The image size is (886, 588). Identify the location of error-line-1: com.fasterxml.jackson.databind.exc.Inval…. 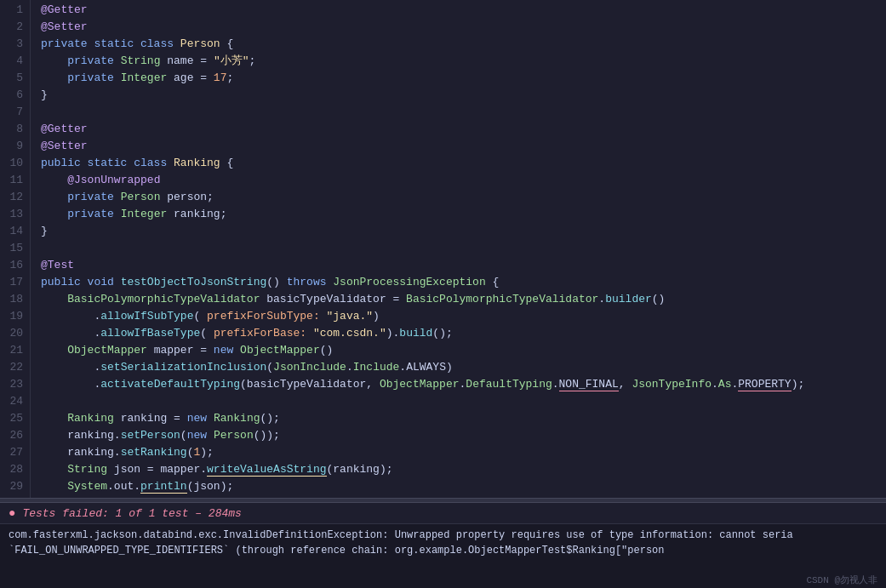
(443, 535).